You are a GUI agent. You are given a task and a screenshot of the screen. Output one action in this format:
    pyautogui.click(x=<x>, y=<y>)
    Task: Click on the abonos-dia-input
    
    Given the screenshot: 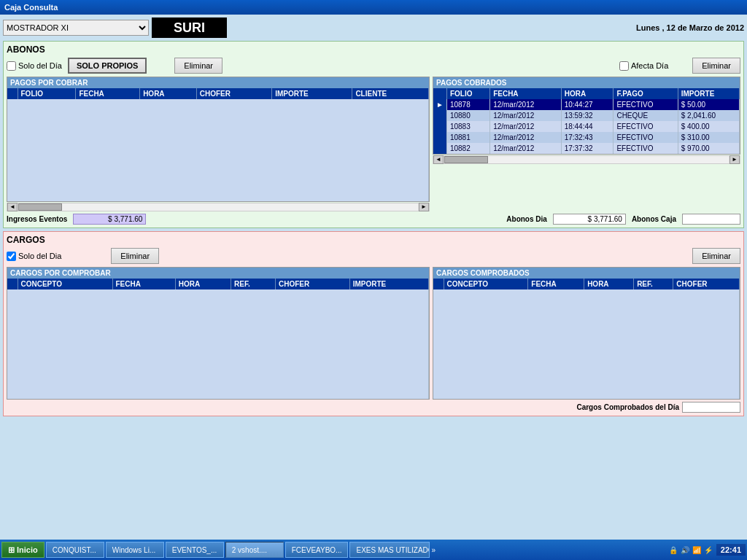 What is the action you would take?
    pyautogui.click(x=589, y=219)
    